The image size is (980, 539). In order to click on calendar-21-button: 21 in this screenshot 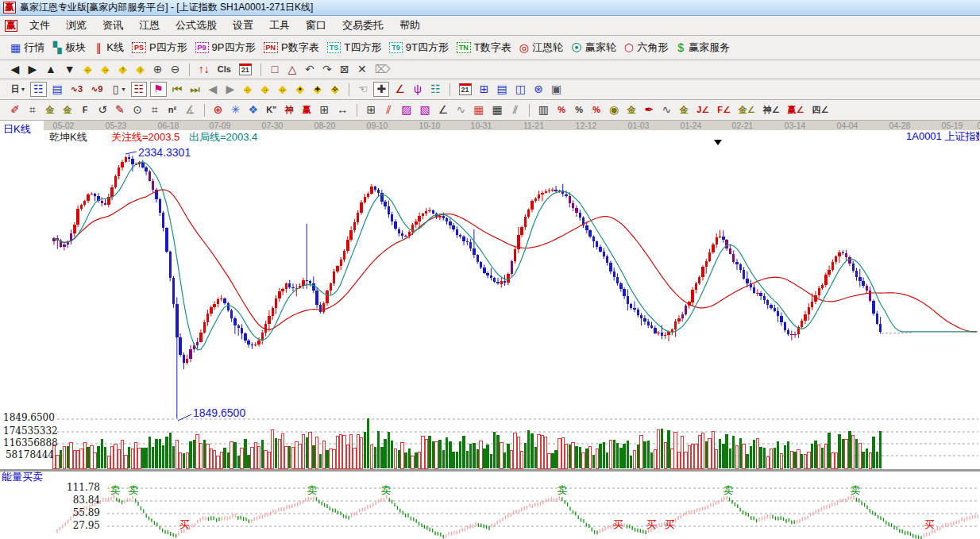, I will do `click(465, 89)`.